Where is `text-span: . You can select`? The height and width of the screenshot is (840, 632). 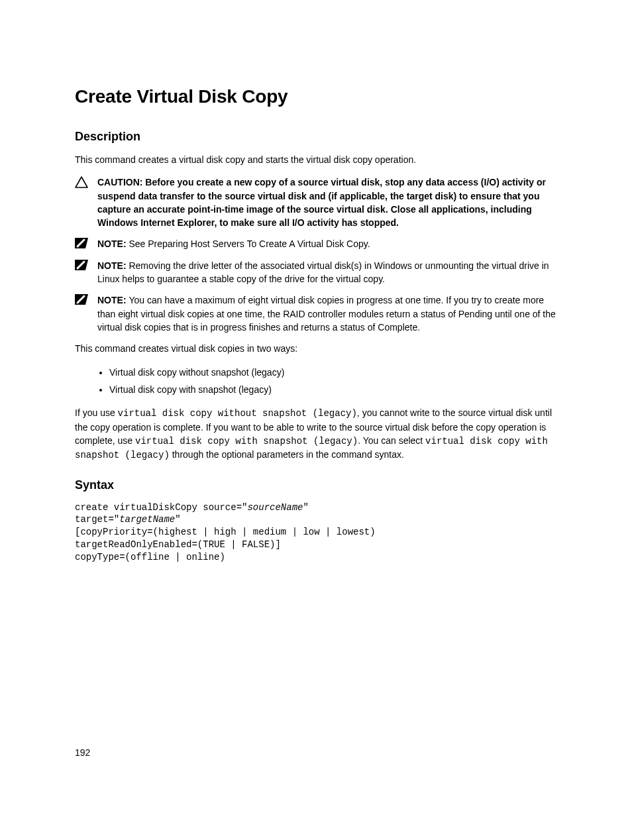 text-span: . You can select is located at coordinates (392, 441).